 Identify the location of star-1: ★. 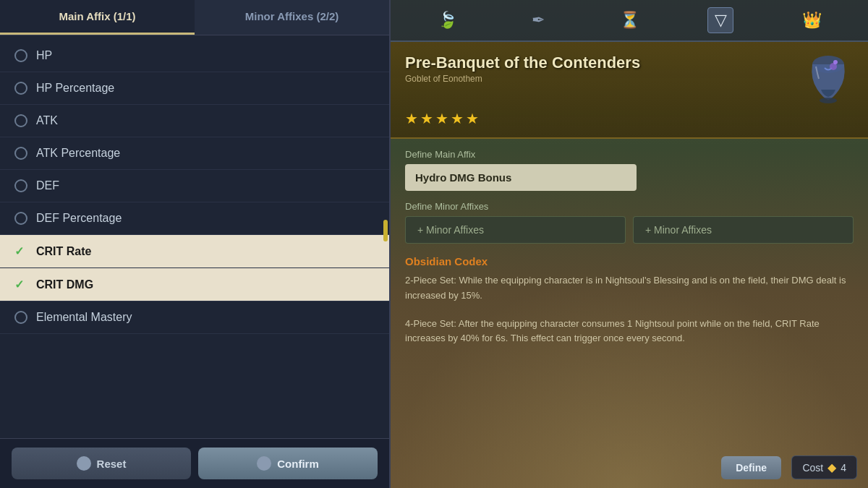
(412, 119).